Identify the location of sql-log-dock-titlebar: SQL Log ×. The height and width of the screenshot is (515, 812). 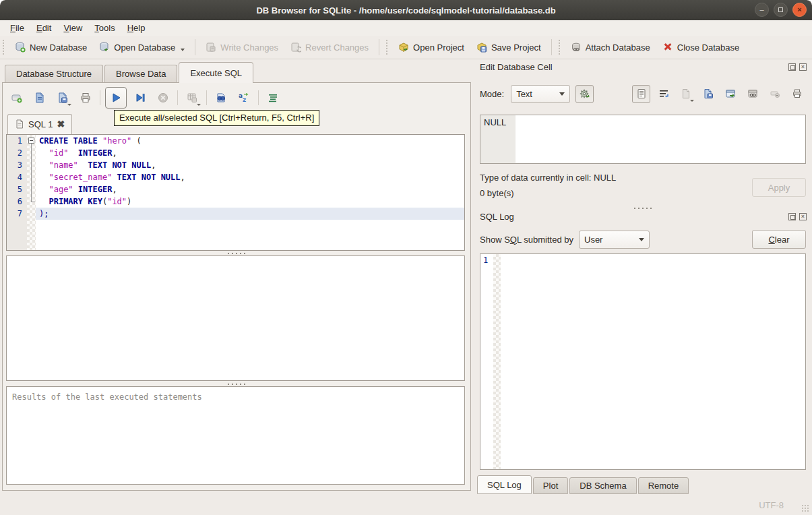
(643, 217).